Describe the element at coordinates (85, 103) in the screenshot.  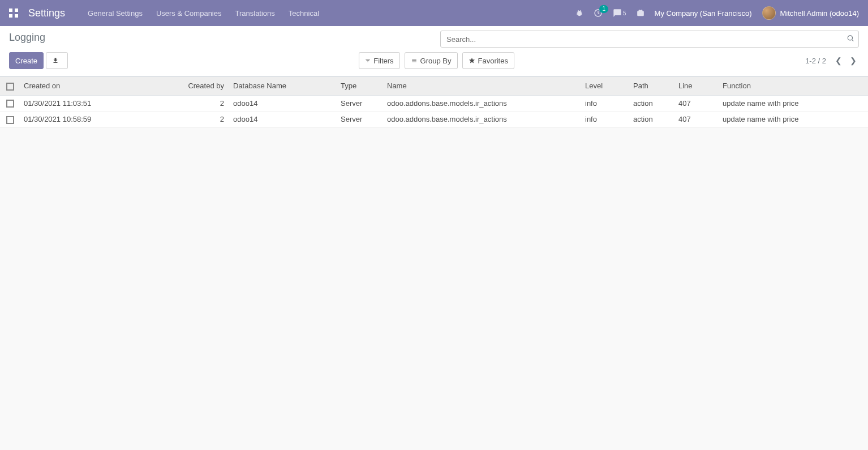
I see `cell-created-on: 01/30/2021 11:03:51` at that location.